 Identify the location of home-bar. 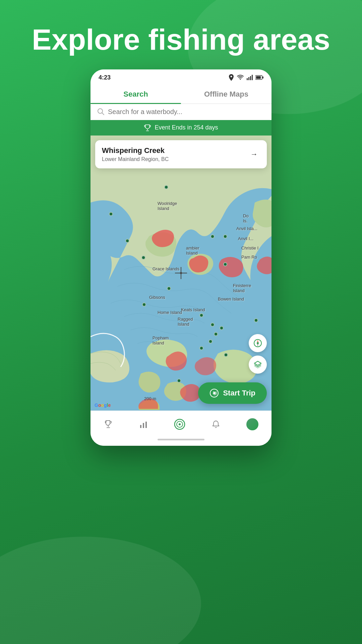
(181, 439).